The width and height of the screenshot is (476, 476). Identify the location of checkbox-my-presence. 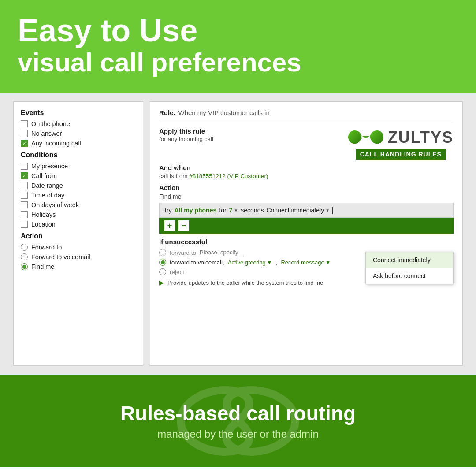
(24, 166).